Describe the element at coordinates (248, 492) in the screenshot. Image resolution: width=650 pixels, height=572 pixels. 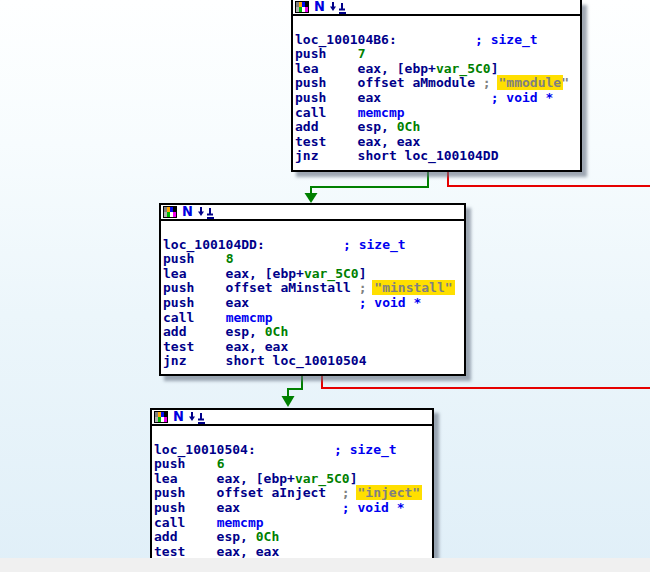
I see `asm-token: push offset aInject` at that location.